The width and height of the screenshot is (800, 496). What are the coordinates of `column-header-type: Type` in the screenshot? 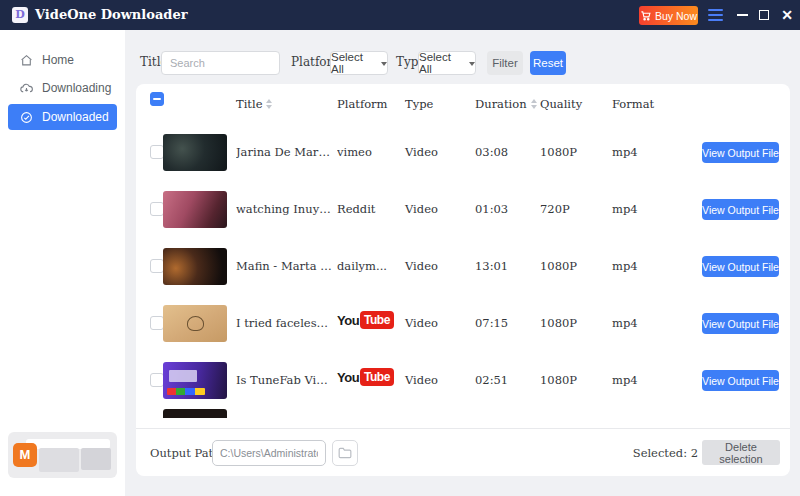 It's located at (419, 104).